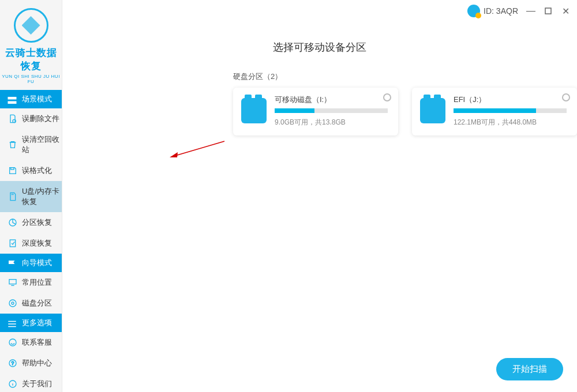  What do you see at coordinates (37, 384) in the screenshot?
I see `nav-label: 关于我们` at bounding box center [37, 384].